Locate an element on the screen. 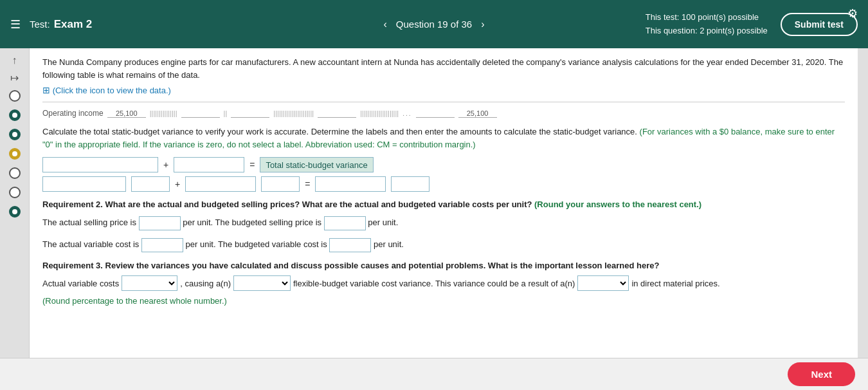  req3-text: Review the variances you have calculated… is located at coordinates (383, 265).